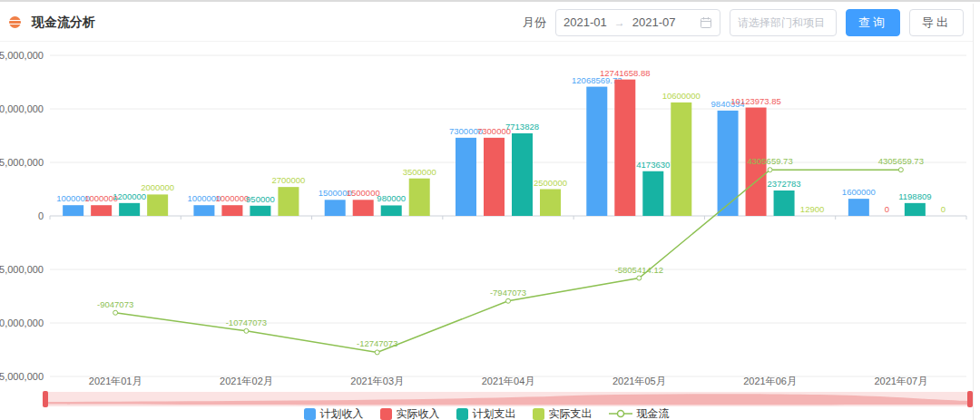 Image resolution: width=980 pixels, height=420 pixels. What do you see at coordinates (22, 376) in the screenshot?
I see `svg-text: -15,000,000` at bounding box center [22, 376].